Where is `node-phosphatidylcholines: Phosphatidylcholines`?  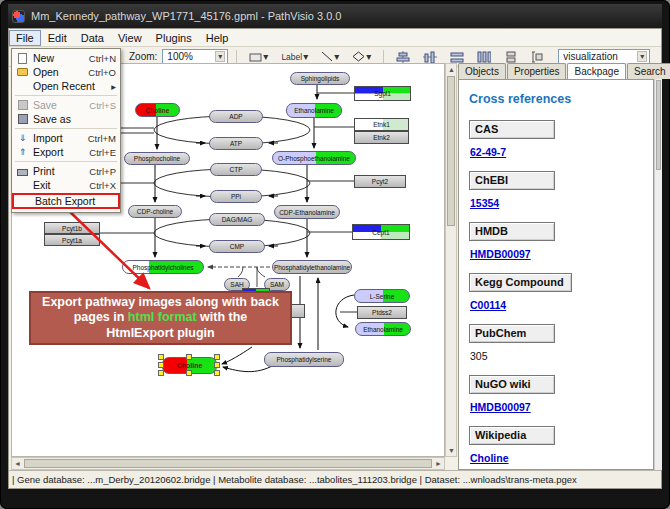 node-phosphatidylcholines: Phosphatidylcholines is located at coordinates (163, 267).